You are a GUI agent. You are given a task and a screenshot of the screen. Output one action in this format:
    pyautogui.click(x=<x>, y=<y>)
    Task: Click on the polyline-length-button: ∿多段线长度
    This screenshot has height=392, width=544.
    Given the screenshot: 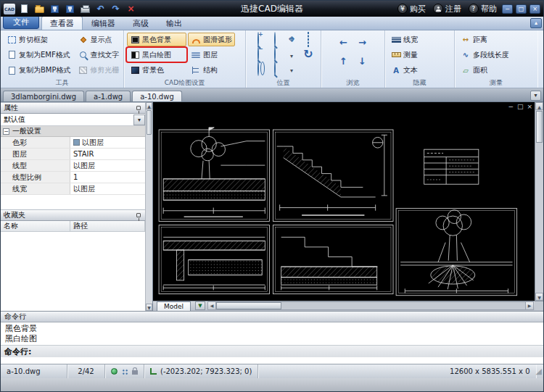 What is the action you would take?
    pyautogui.click(x=485, y=55)
    